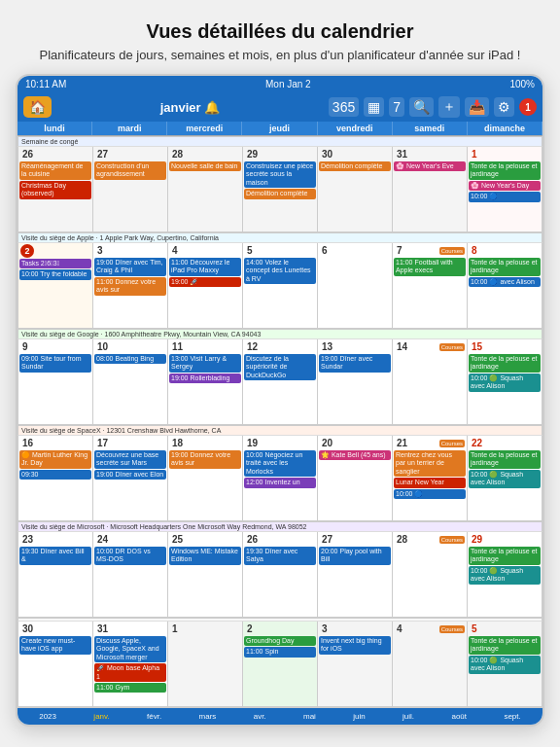  What do you see at coordinates (430, 575) in the screenshot?
I see `cell-jan28: 28 Courses` at bounding box center [430, 575].